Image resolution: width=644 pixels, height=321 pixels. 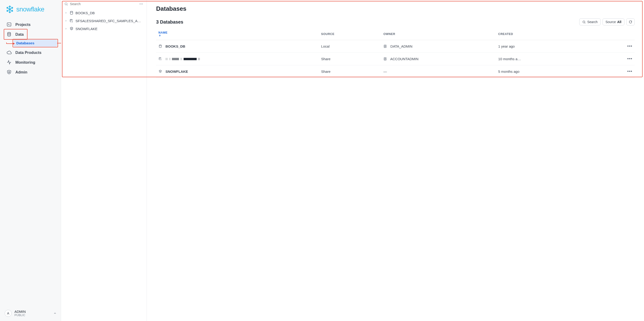 I want to click on page-title: Databases, so click(x=396, y=9).